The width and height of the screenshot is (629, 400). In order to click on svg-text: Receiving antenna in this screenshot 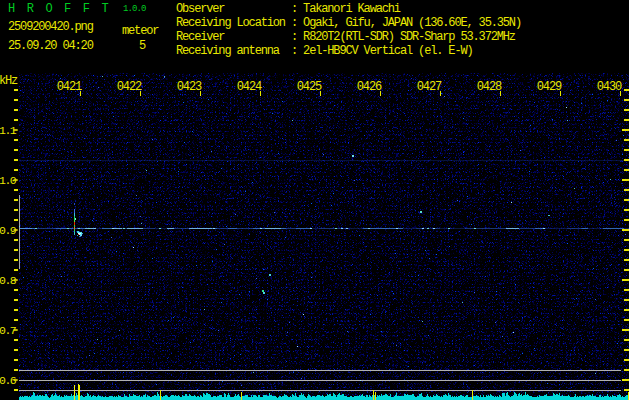, I will do `click(228, 51)`.